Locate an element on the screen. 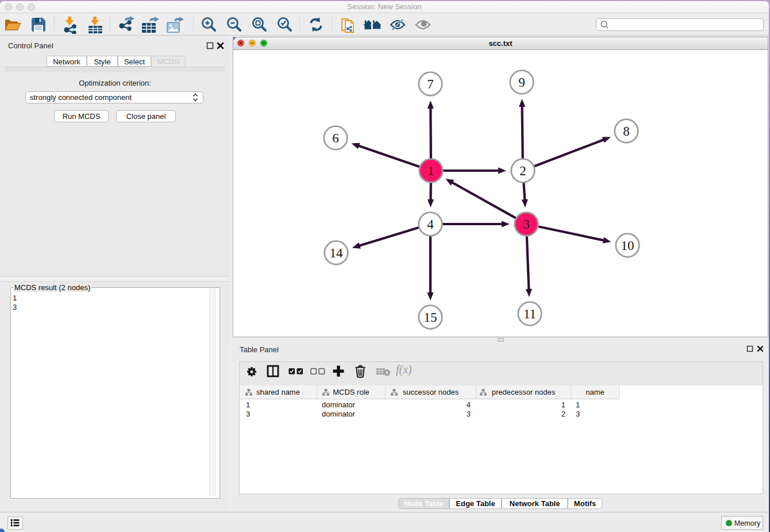 This screenshot has width=770, height=532. svg-text: 3 is located at coordinates (526, 224).